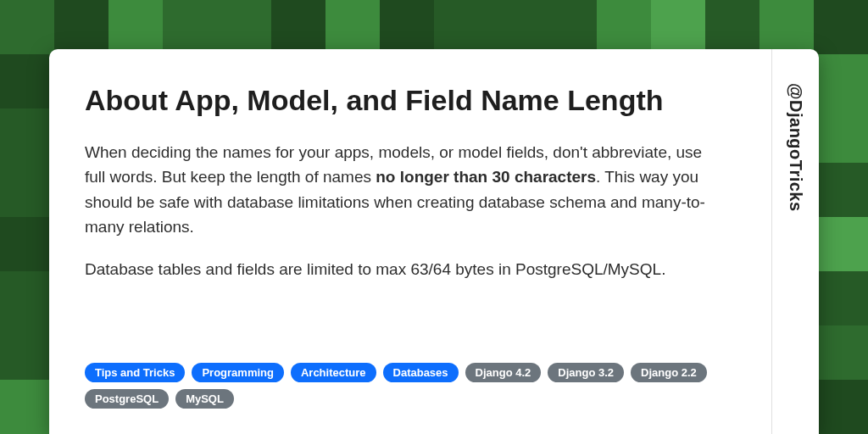 This screenshot has height=434, width=868. I want to click on tag-databases: Databases, so click(420, 373).